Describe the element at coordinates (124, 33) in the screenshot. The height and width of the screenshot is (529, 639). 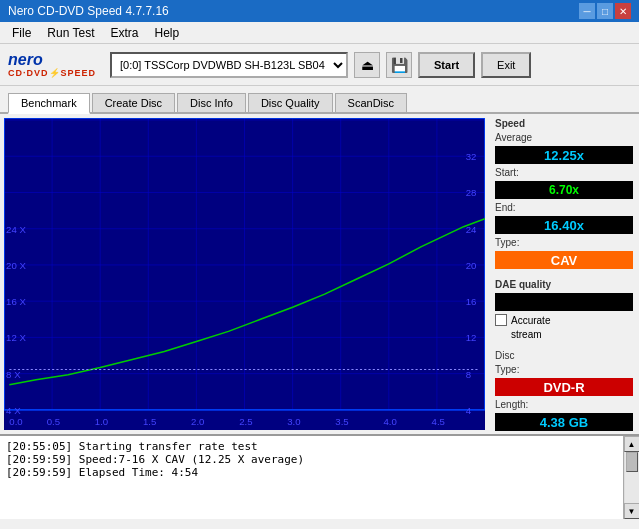
I see `menu-extra: Extra` at that location.